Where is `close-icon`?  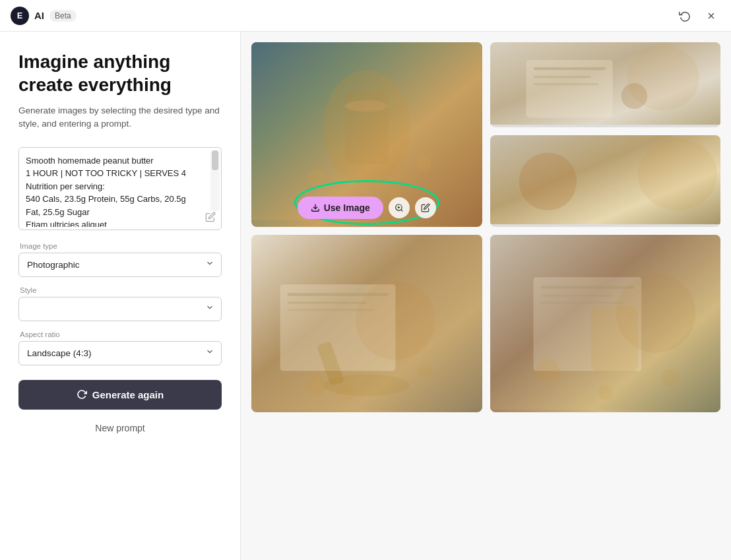 close-icon is located at coordinates (711, 16).